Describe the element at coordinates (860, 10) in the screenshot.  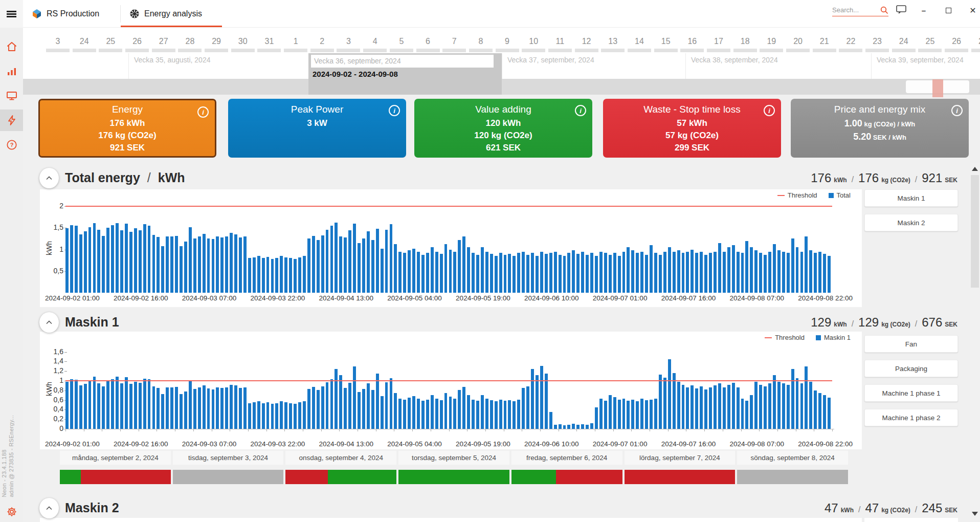
I see `search-input: Search...` at that location.